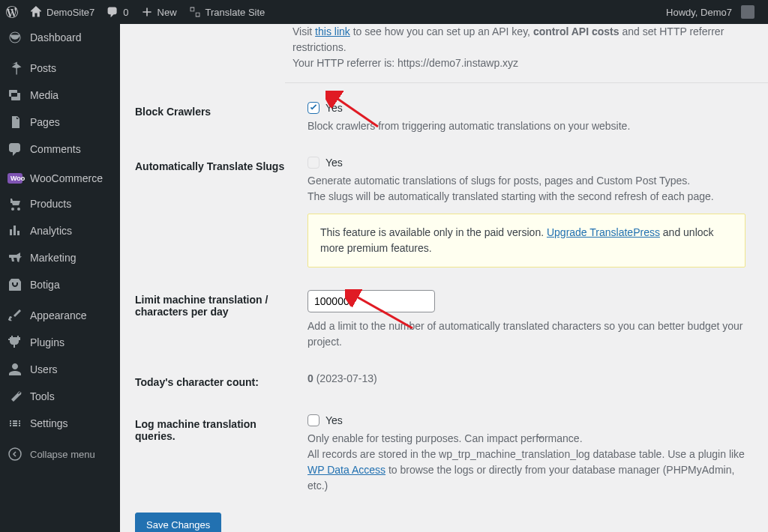 The width and height of the screenshot is (768, 532). Describe the element at coordinates (60, 122) in the screenshot. I see `sidebar-item-pages: Pages` at that location.